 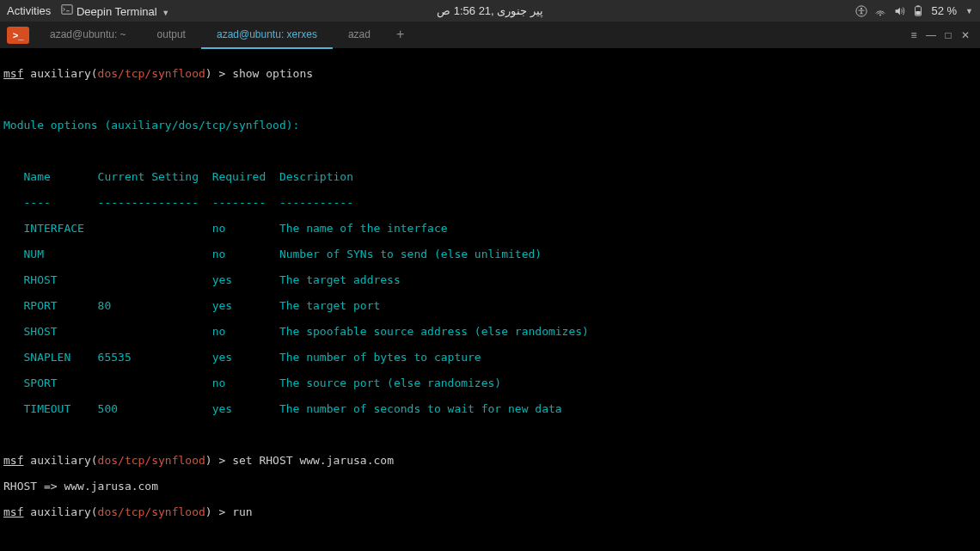 I want to click on activities-button: Activities, so click(x=29, y=10).